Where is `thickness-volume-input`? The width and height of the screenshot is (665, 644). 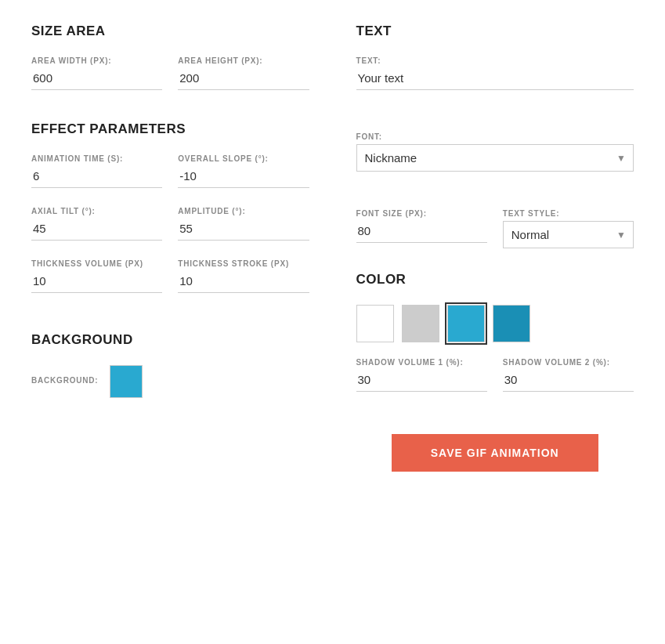 thickness-volume-input is located at coordinates (97, 282).